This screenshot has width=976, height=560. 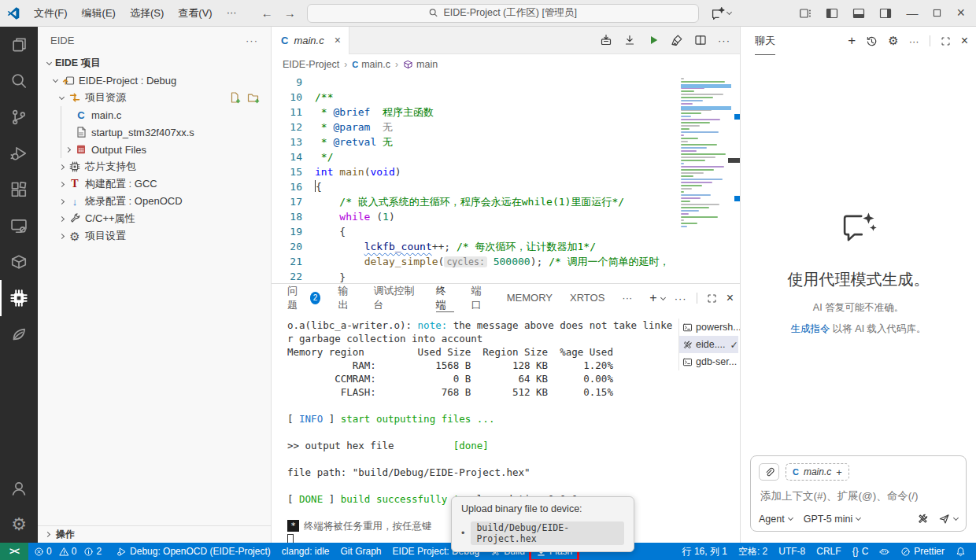 I want to click on tab-main-c: C main.c ×, so click(x=310, y=41).